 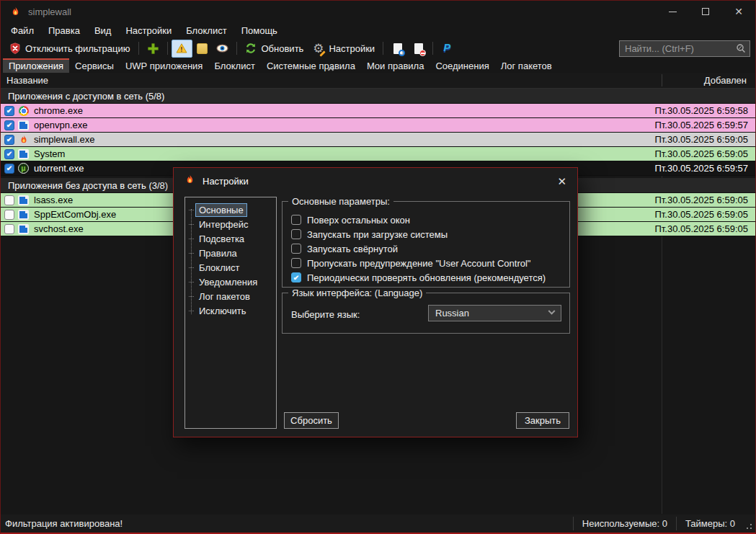 What do you see at coordinates (75, 215) in the screenshot?
I see `row-app-name: SppExtComObj.exe` at bounding box center [75, 215].